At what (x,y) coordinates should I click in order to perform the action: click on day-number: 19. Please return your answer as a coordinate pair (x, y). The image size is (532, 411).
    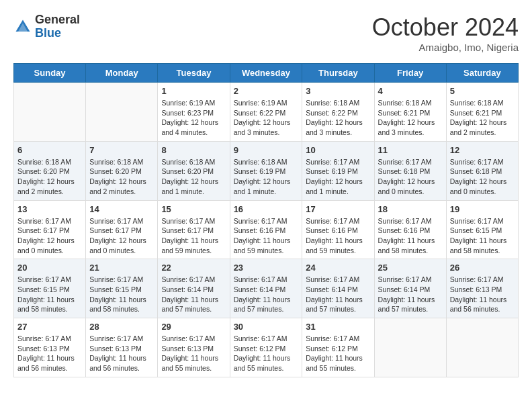
    Looking at the image, I should click on (482, 210).